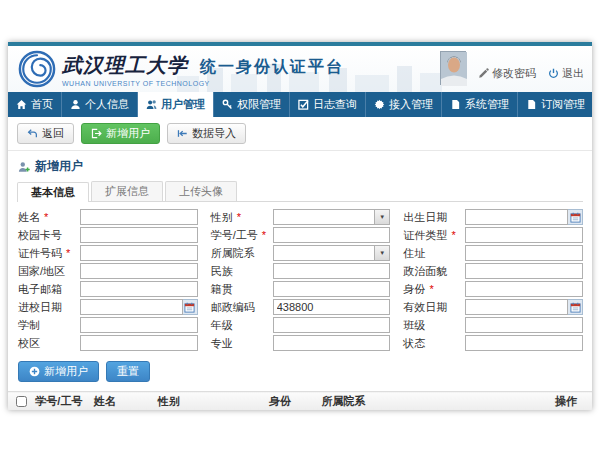 The height and width of the screenshot is (450, 600). What do you see at coordinates (380, 104) in the screenshot?
I see `gear-icon` at bounding box center [380, 104].